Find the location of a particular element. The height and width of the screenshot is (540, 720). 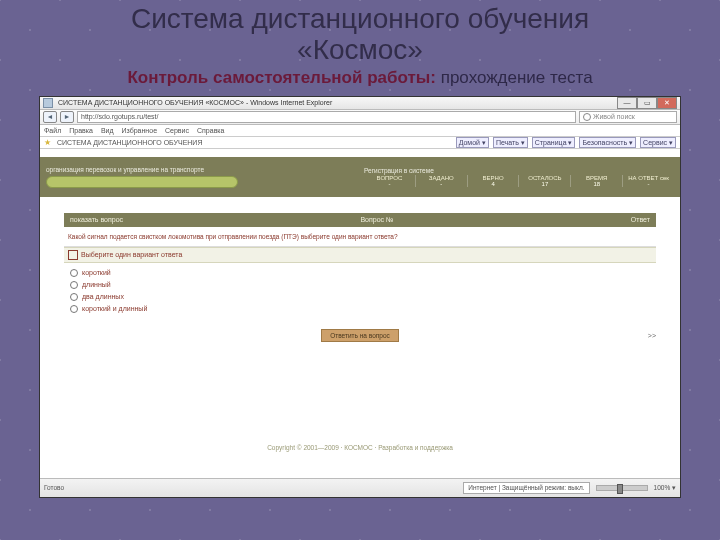

window-title: СИСТЕМА ДИСТАНЦИОННОГО ОБУЧЕНИЯ «КОСМОС»… is located at coordinates (335, 102).